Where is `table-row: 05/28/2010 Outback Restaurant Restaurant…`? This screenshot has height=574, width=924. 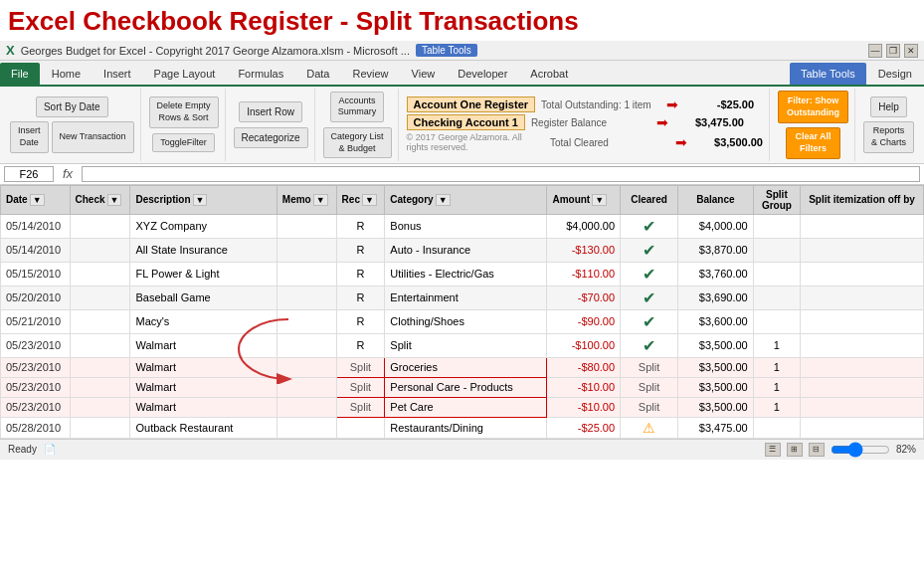
table-row: 05/28/2010 Outback Restaurant Restaurant… is located at coordinates (462, 428).